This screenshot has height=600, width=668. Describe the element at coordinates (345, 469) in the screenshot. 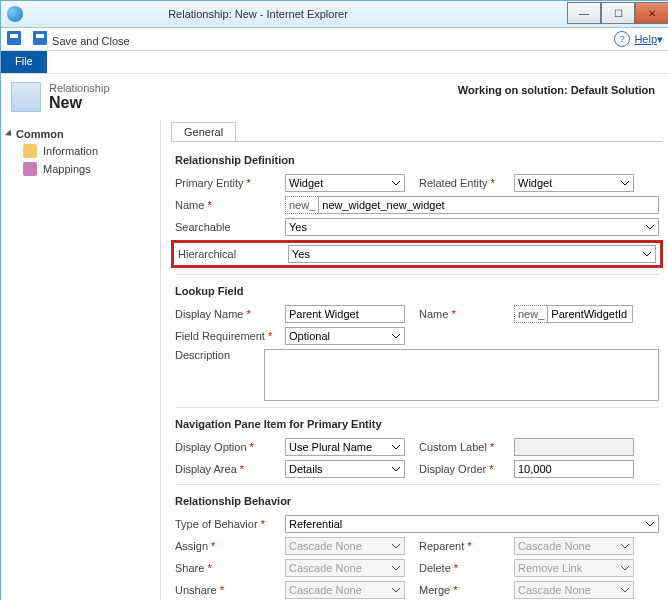

I see `display-area-select: Details` at that location.